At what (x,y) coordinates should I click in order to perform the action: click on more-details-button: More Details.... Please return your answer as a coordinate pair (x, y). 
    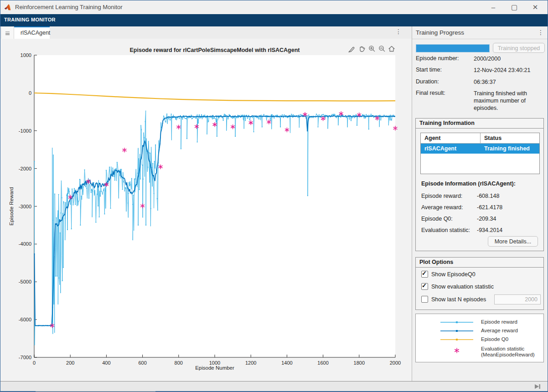
    Looking at the image, I should click on (513, 242).